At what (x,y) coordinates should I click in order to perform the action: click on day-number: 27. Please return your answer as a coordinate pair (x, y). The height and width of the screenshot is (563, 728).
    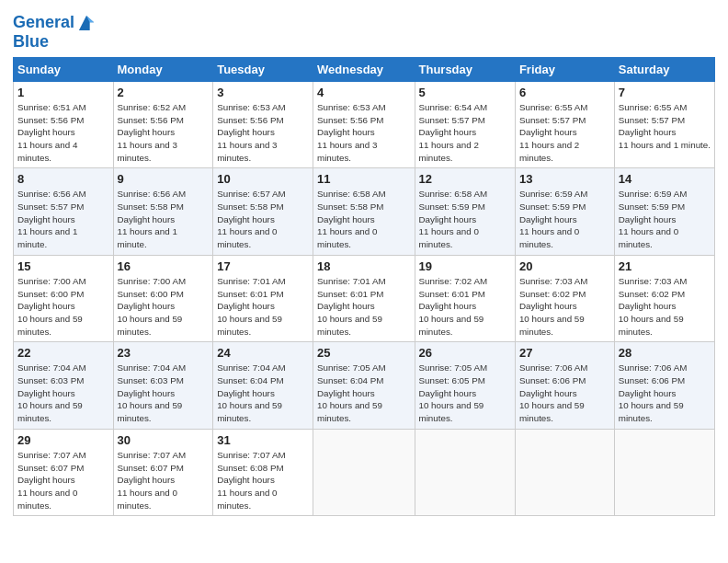
    Looking at the image, I should click on (564, 353).